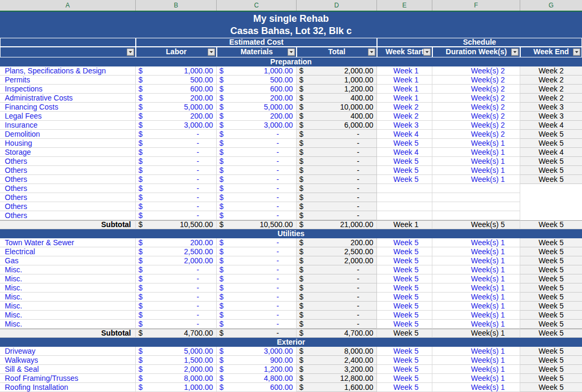  I want to click on cell-item-label: Insurance, so click(68, 126).